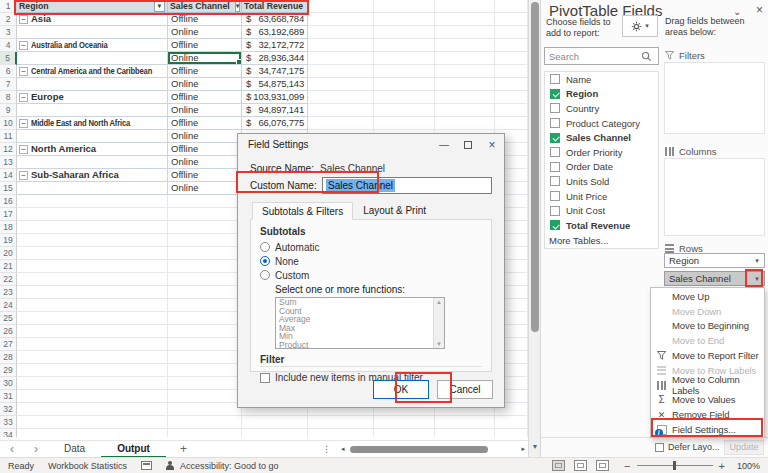  Describe the element at coordinates (660, 448) in the screenshot. I see `checkbox-icon` at that location.